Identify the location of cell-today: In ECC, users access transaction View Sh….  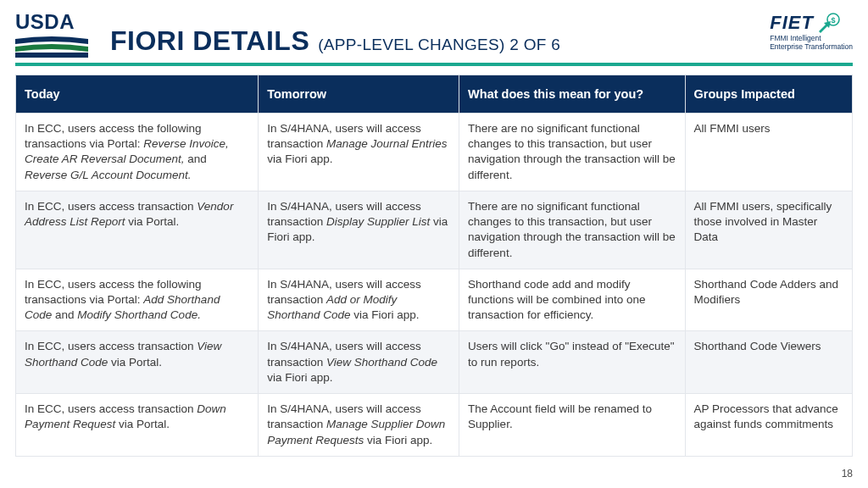
(137, 363).